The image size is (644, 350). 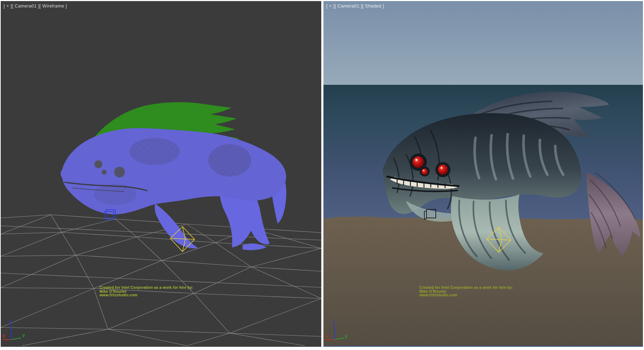 What do you see at coordinates (14, 330) in the screenshot?
I see `axis-gizmo: X Z Y` at bounding box center [14, 330].